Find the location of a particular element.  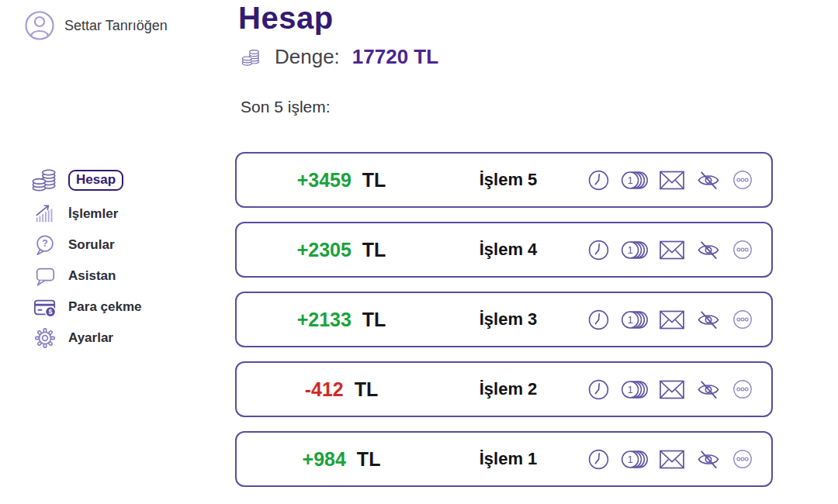

transaction-row: -412 TL İşlem 2 1 is located at coordinates (504, 389).